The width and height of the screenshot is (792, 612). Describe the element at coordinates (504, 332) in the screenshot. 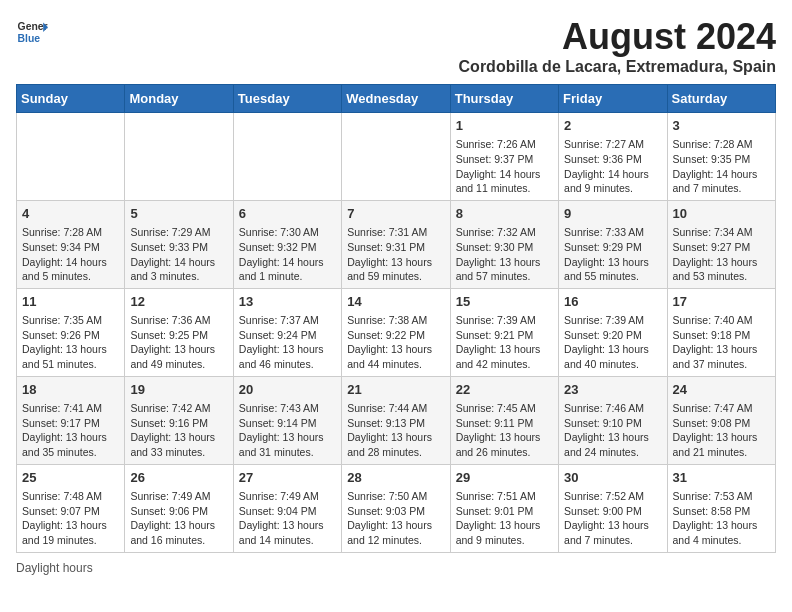

I see `calendar-cell: 15Sunrise: 7:39 AMSunset: 9:21 PMDayligh…` at that location.